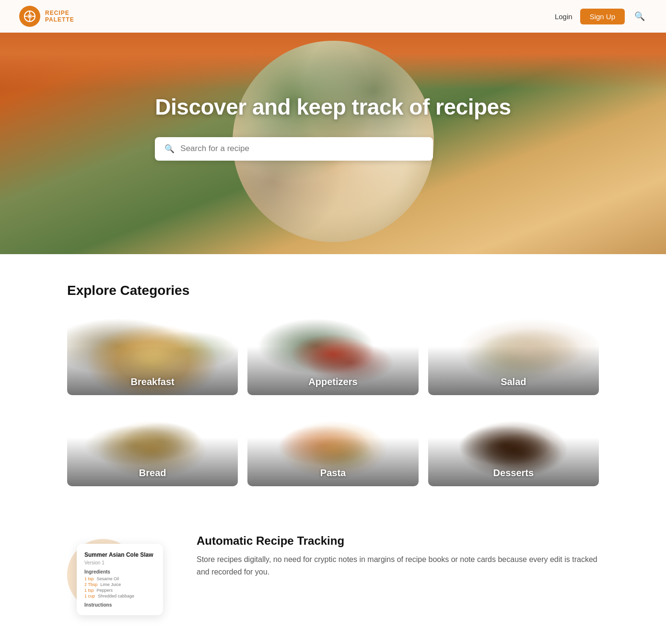 This screenshot has width=666, height=644. Describe the element at coordinates (59, 16) in the screenshot. I see `brand-name: RECIPE PALETTE` at that location.